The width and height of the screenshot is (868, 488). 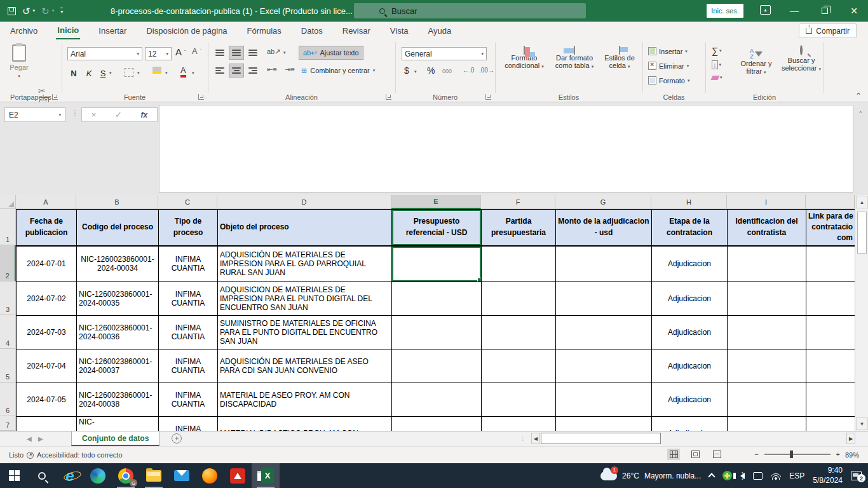 I want to click on cell-fecha: 2024-07-05, so click(x=47, y=400).